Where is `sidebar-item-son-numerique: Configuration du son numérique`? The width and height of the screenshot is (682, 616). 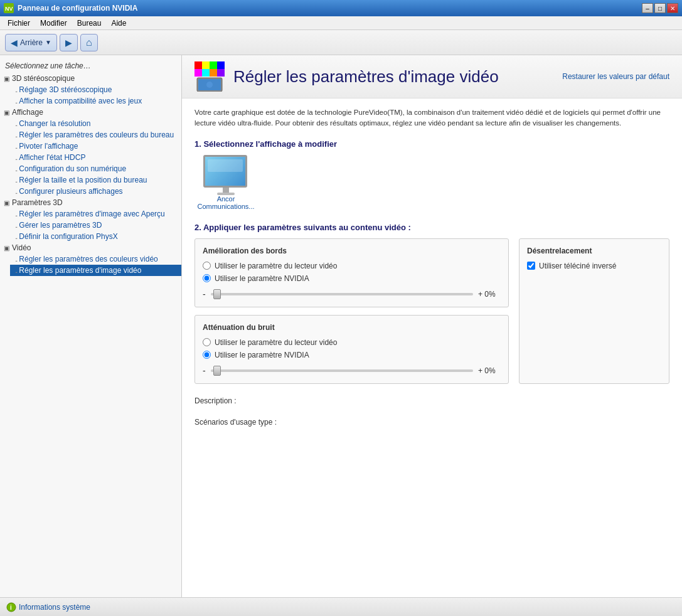
sidebar-item-son-numerique: Configuration du son numérique is located at coordinates (95, 169).